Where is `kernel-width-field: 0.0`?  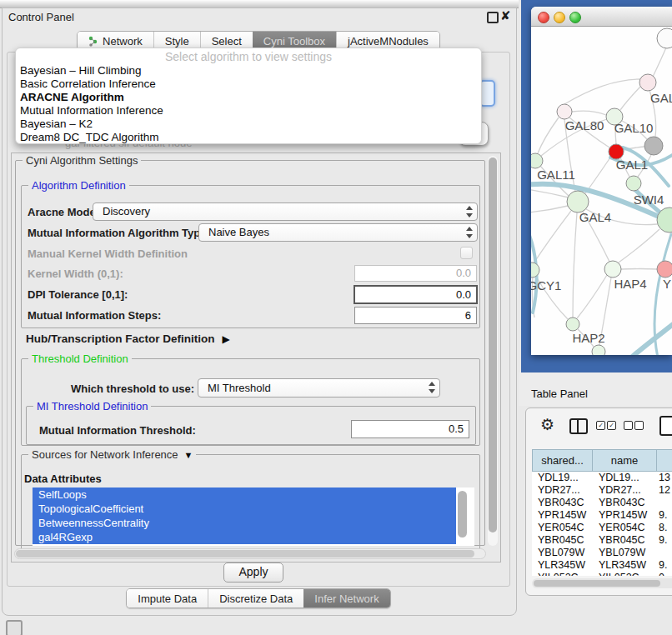 kernel-width-field: 0.0 is located at coordinates (415, 273).